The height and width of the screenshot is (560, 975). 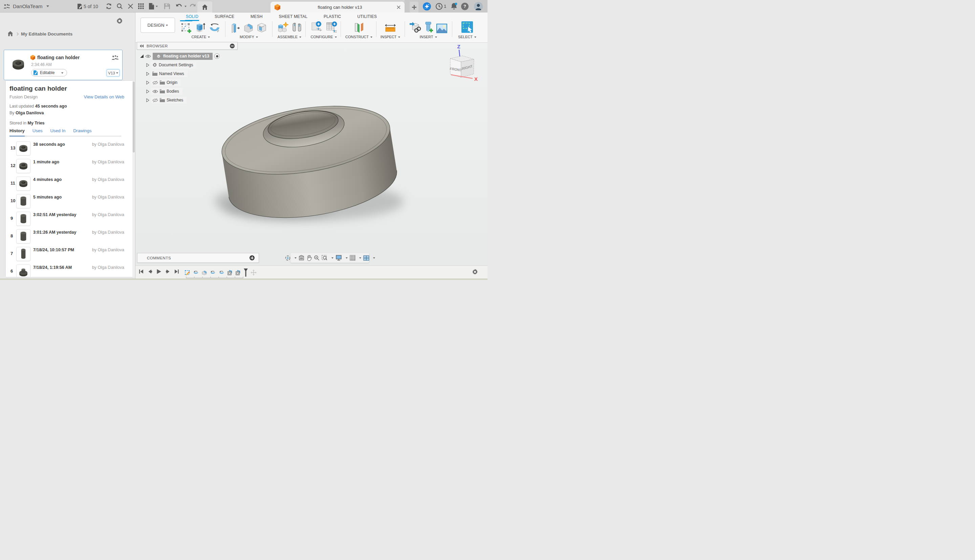 What do you see at coordinates (156, 100) in the screenshot?
I see `visibility-off-icon` at bounding box center [156, 100].